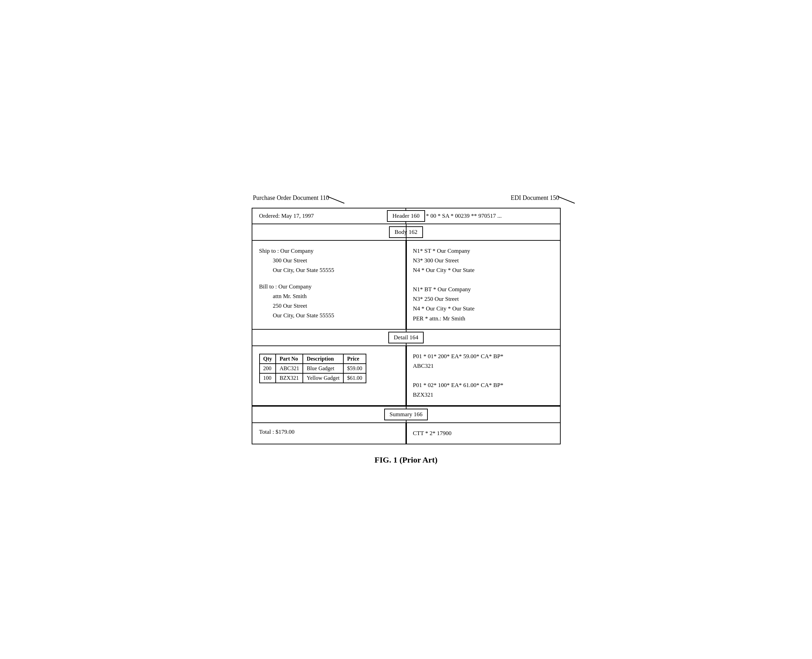 The width and height of the screenshot is (812, 659). Describe the element at coordinates (483, 216) in the screenshot. I see `header-edi-content: BEG * 00 * SA * 00239 ** 970517 ...` at that location.